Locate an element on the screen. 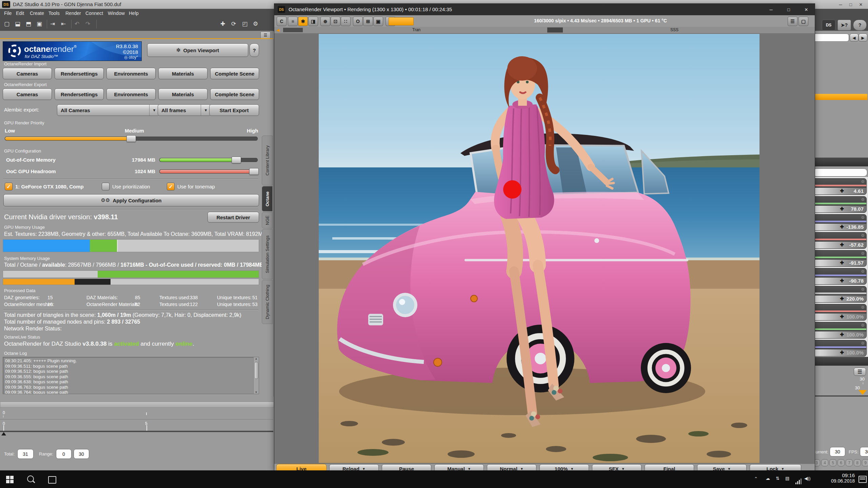 The image size is (868, 488). task-view-button is located at coordinates (52, 480).